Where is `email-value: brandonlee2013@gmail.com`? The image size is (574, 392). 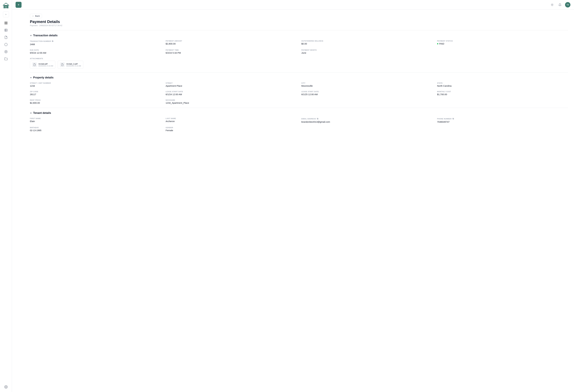 email-value: brandonlee2013@gmail.com is located at coordinates (367, 122).